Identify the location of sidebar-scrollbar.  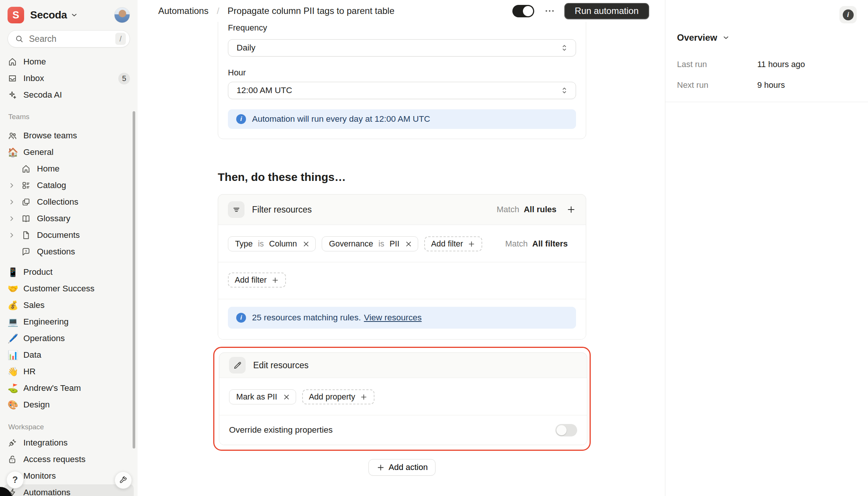
(134, 280).